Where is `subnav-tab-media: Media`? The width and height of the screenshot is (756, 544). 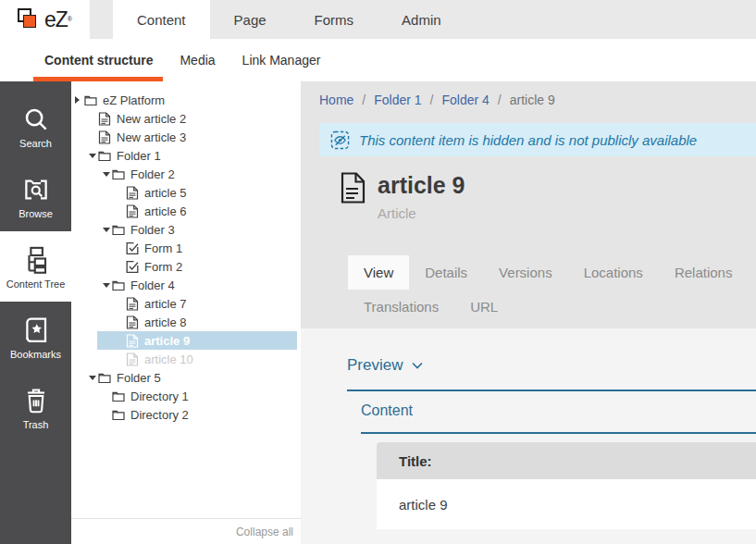
subnav-tab-media: Media is located at coordinates (197, 60).